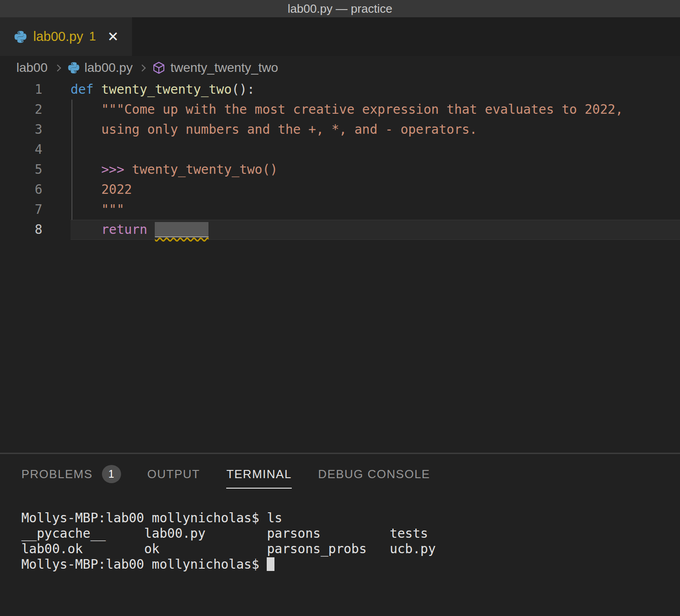 This screenshot has width=680, height=616. I want to click on code-line: 2 """Come up with the most creative expr…, so click(340, 110).